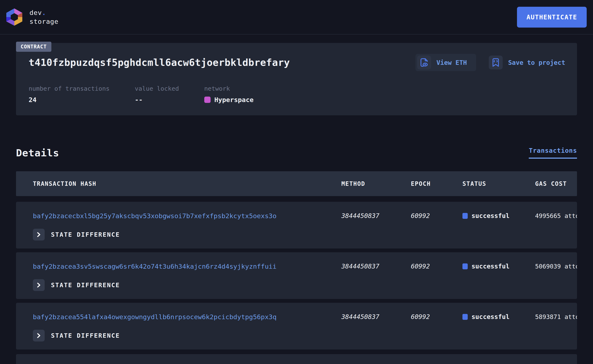  Describe the element at coordinates (424, 63) in the screenshot. I see `document-eye-icon` at that location.